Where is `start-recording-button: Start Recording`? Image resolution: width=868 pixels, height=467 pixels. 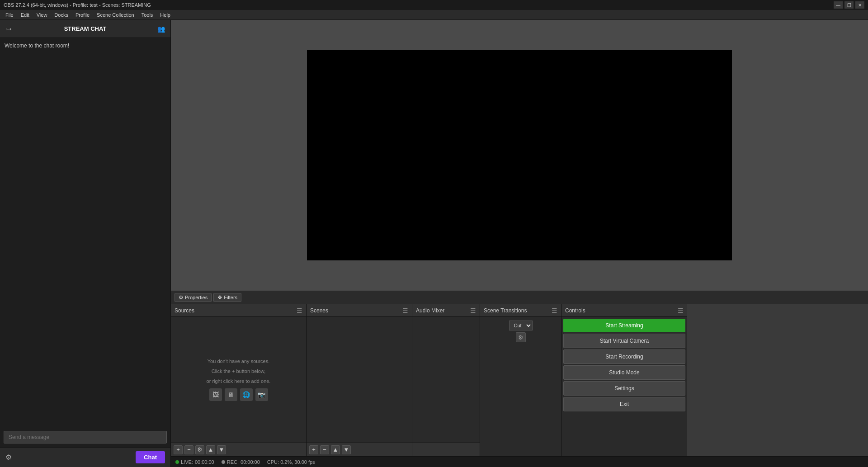
start-recording-button: Start Recording is located at coordinates (624, 357).